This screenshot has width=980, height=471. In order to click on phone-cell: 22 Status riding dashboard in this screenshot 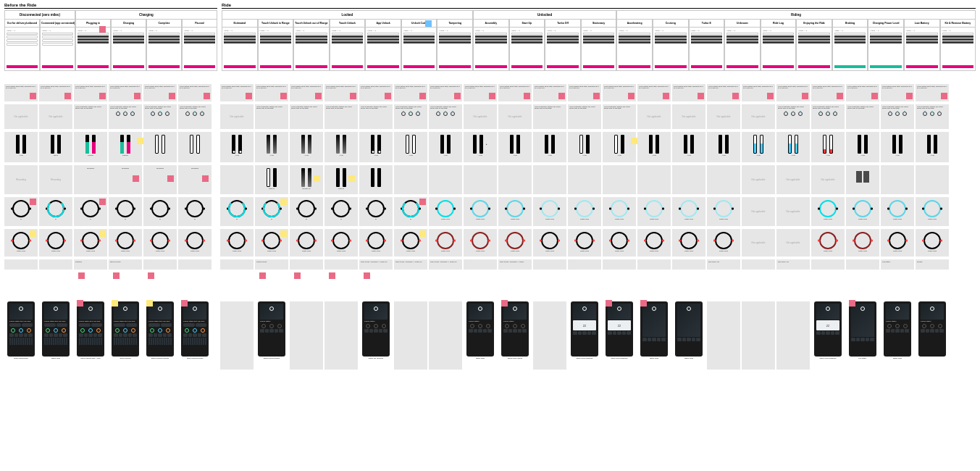, I will do `click(585, 335)`.